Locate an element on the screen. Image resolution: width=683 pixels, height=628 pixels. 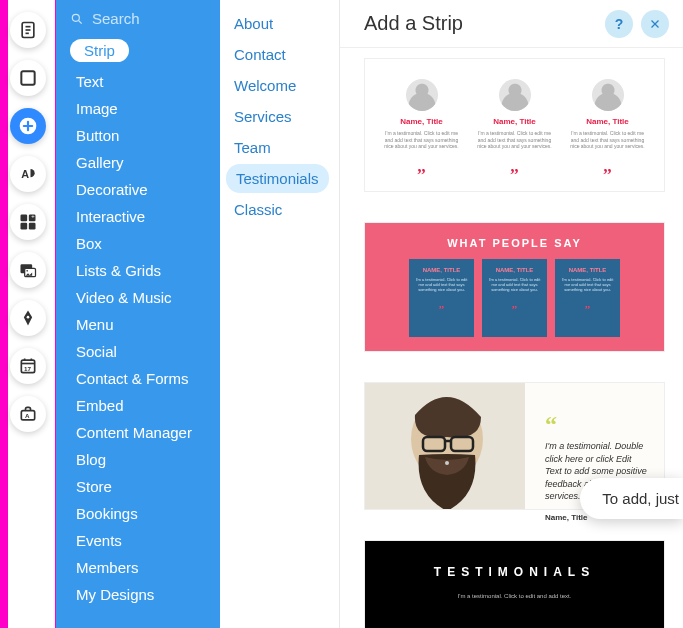
rail-bookings-button: 17 is located at coordinates (28, 366).